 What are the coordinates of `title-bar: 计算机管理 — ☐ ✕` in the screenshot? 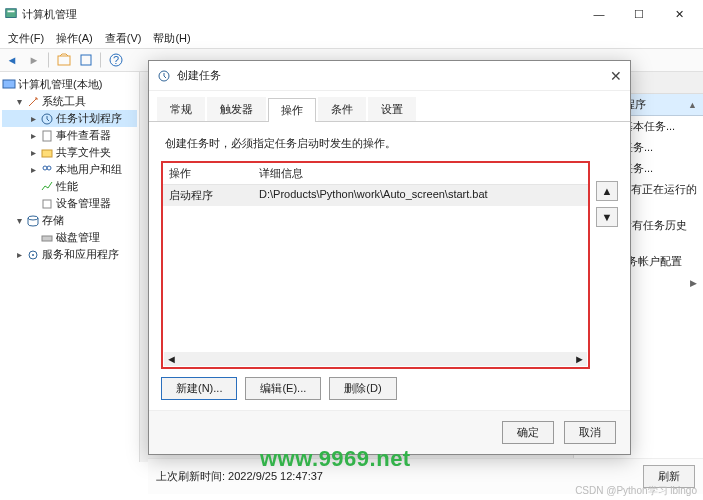 It's located at (352, 14).